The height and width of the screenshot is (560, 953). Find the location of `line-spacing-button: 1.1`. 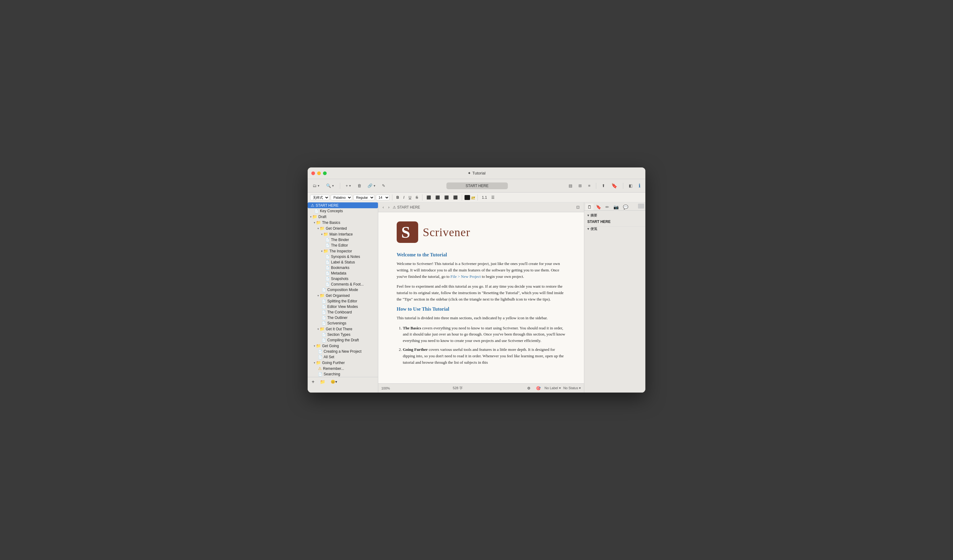

line-spacing-button: 1.1 is located at coordinates (484, 197).